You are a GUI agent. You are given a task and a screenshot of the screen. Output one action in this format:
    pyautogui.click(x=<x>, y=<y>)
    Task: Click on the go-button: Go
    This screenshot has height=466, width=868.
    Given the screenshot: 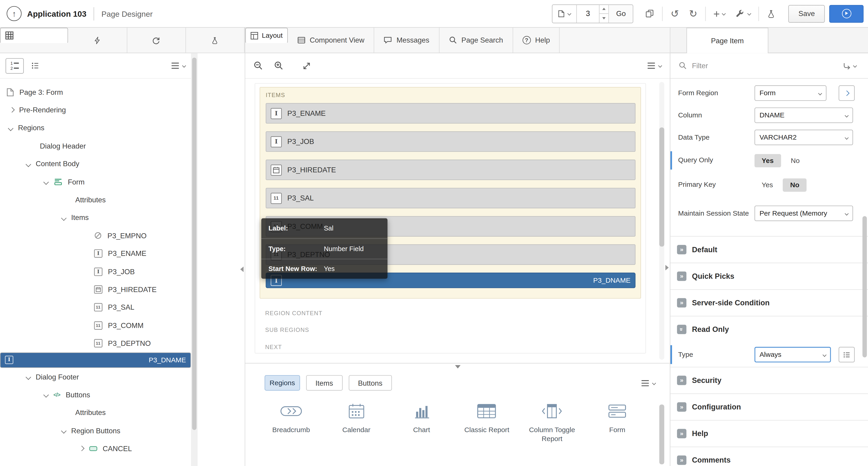 What is the action you would take?
    pyautogui.click(x=621, y=13)
    